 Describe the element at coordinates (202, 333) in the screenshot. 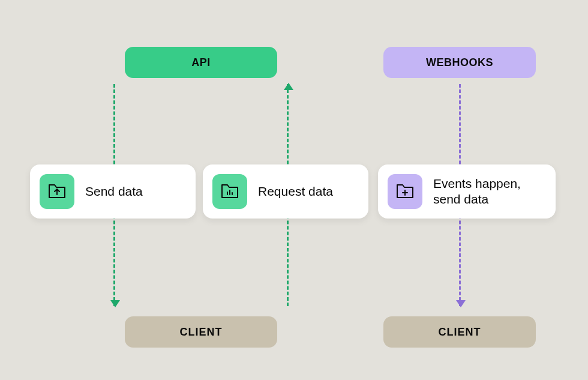

I see `client-api-label: CLIENT` at that location.